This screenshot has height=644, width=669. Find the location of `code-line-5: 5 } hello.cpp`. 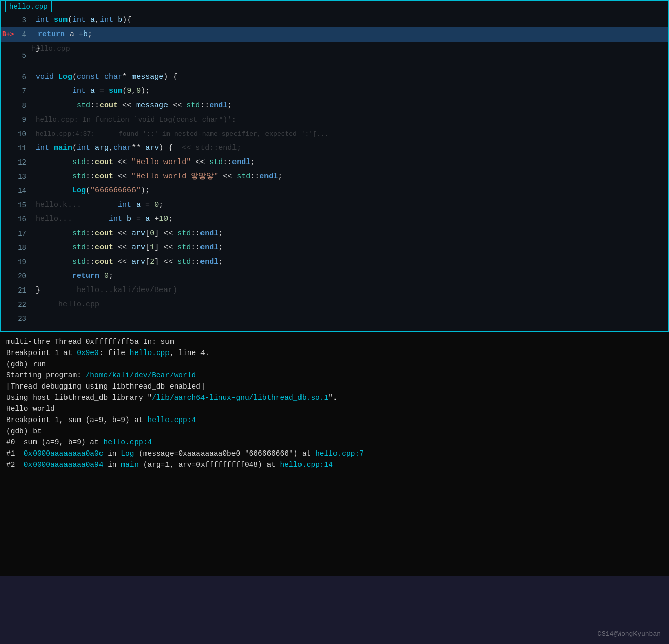

code-line-5: 5 } hello.cpp is located at coordinates (334, 56).